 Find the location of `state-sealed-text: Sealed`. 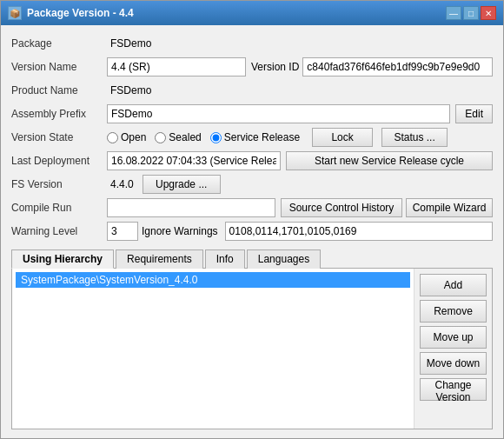

state-sealed-text: Sealed is located at coordinates (184, 137).